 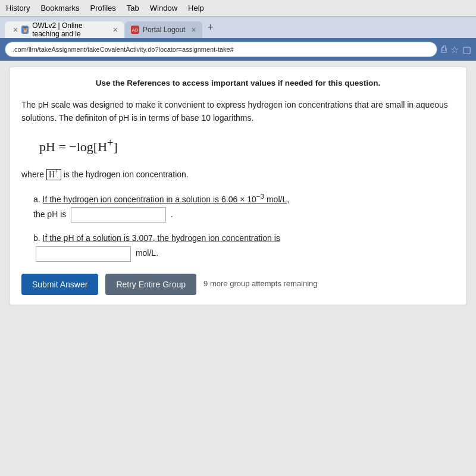 What do you see at coordinates (211, 27) in the screenshot?
I see `new-tab-button: +` at bounding box center [211, 27].